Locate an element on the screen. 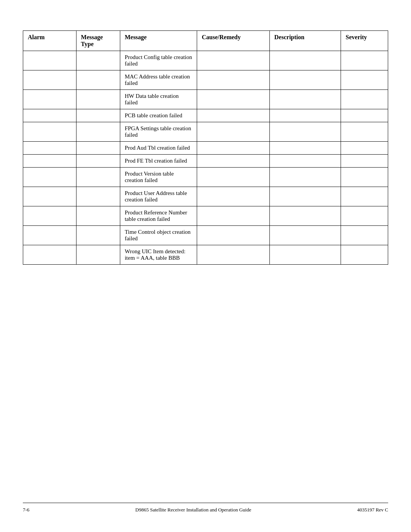 The image size is (411, 532). cell-message: FPGA Settings table creation failed is located at coordinates (158, 132).